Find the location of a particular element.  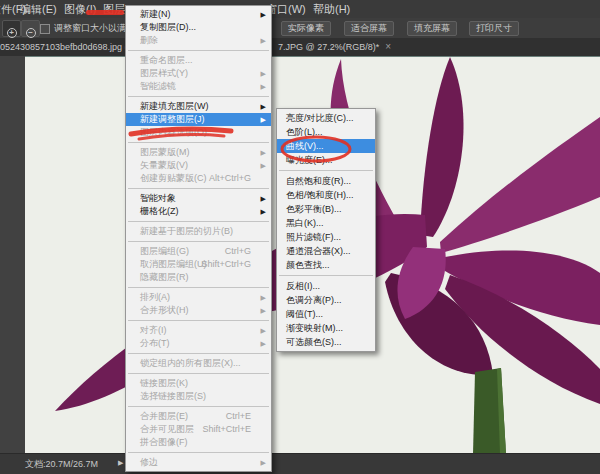

menubar-item: 图像(I) is located at coordinates (80, 9).